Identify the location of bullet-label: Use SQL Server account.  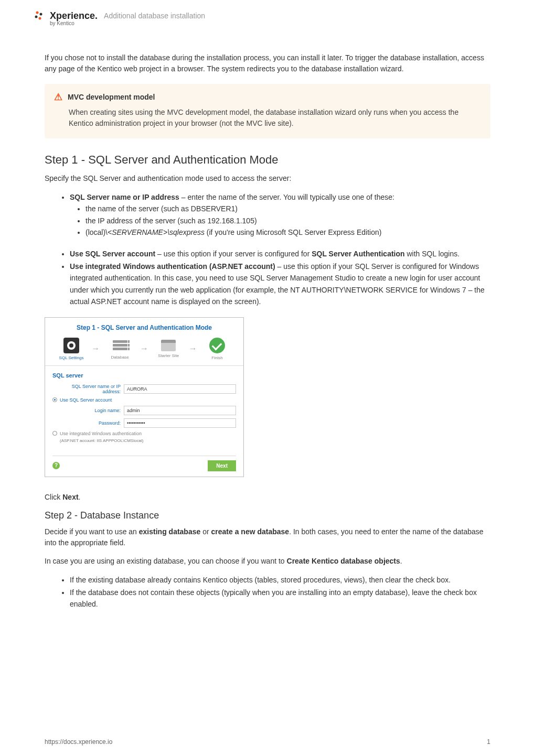
(112, 254).